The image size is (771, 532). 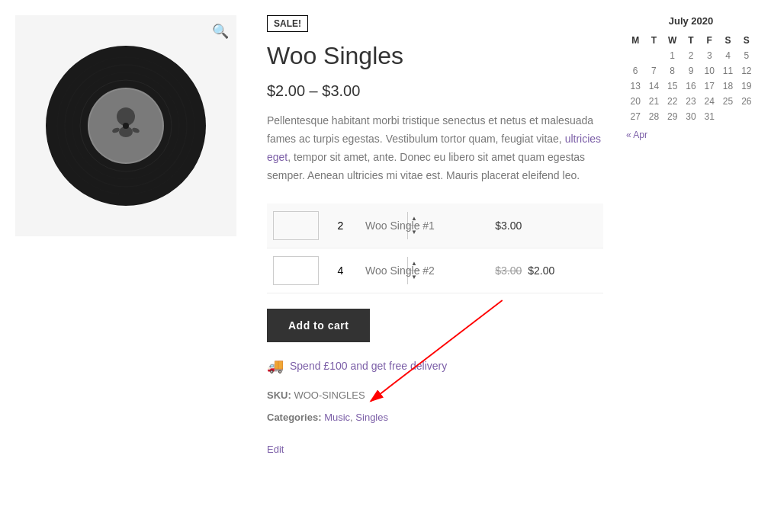 What do you see at coordinates (435, 56) in the screenshot?
I see `product-title: Woo Singles` at bounding box center [435, 56].